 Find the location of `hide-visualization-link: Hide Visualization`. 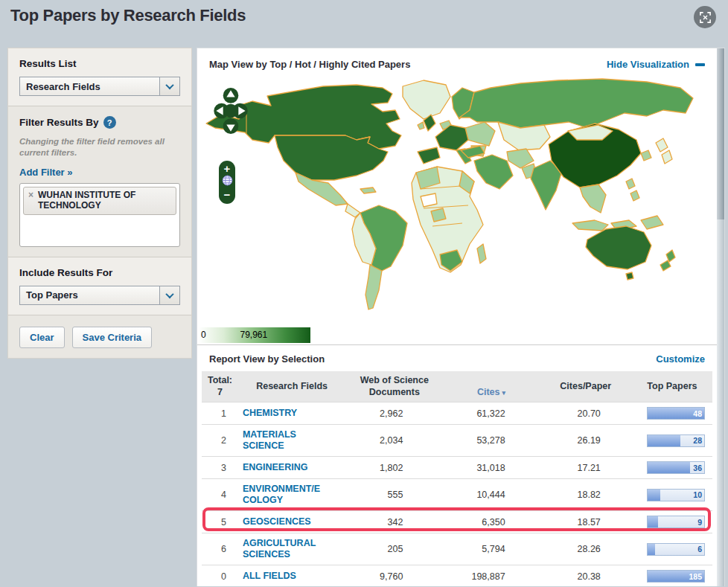

hide-visualization-link: Hide Visualization is located at coordinates (656, 64).